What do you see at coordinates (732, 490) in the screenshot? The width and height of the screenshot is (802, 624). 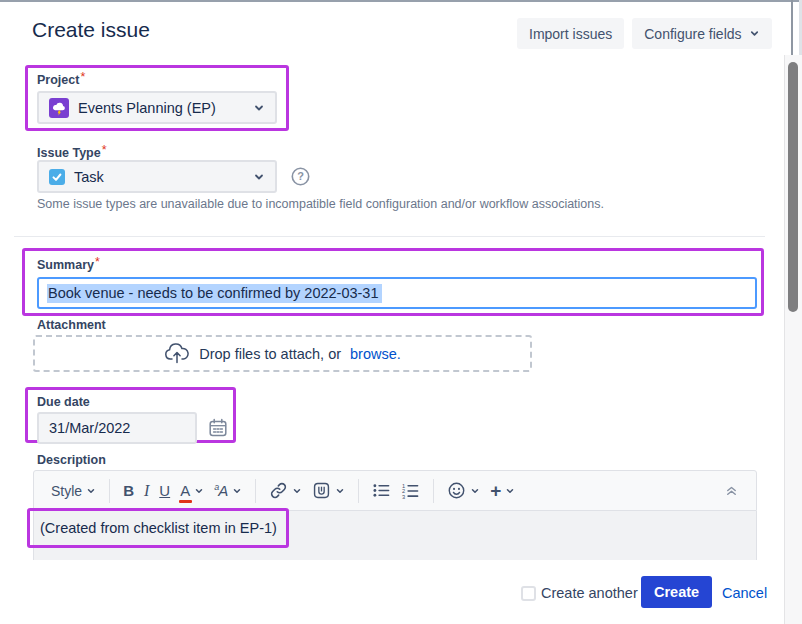 I see `collapse-toolbar-button` at bounding box center [732, 490].